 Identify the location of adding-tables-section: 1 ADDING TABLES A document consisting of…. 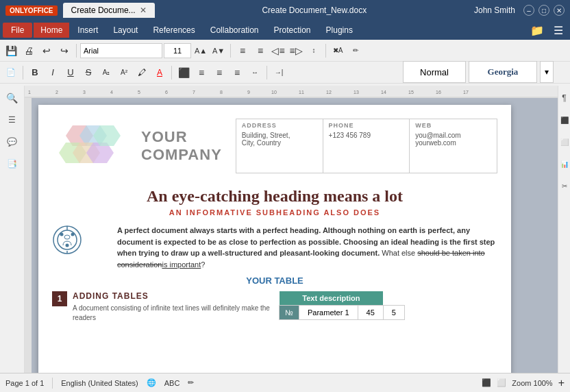
(275, 307).